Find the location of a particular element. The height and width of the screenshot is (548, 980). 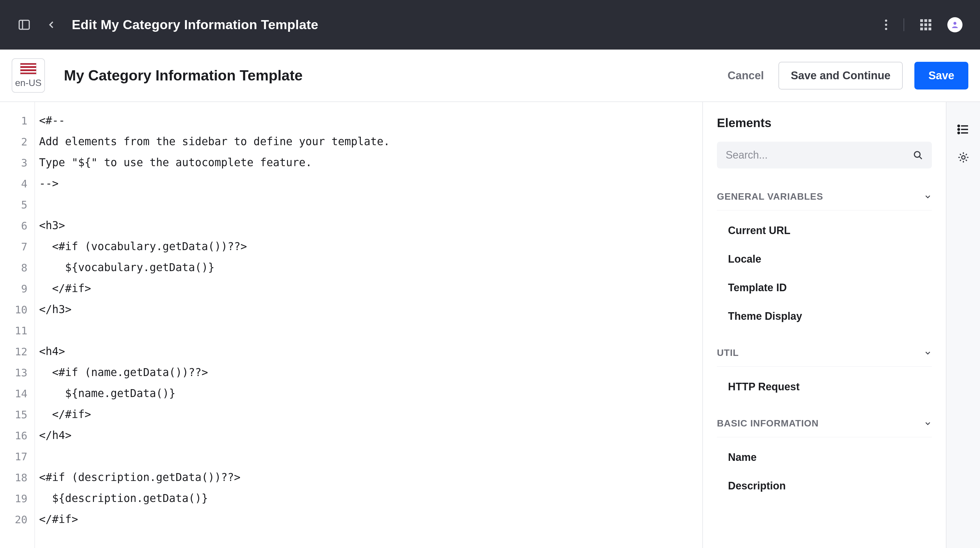

line-number: 10 is located at coordinates (17, 310).